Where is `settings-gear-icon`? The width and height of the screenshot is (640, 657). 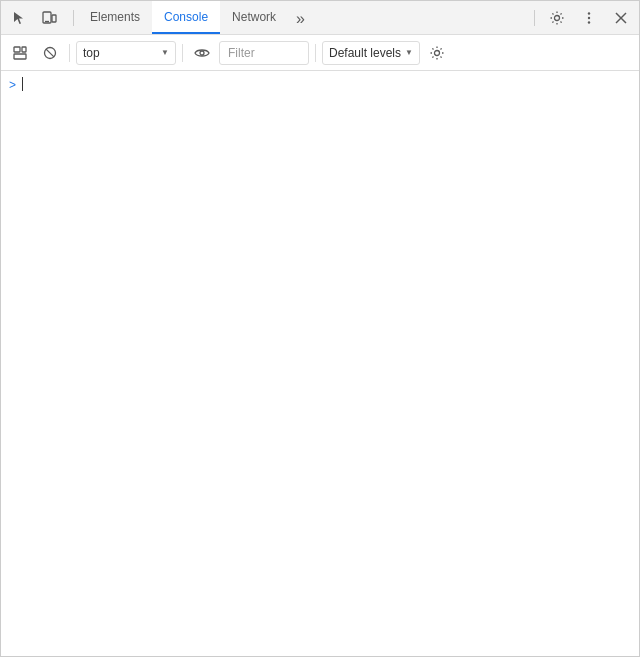
settings-gear-icon is located at coordinates (437, 53).